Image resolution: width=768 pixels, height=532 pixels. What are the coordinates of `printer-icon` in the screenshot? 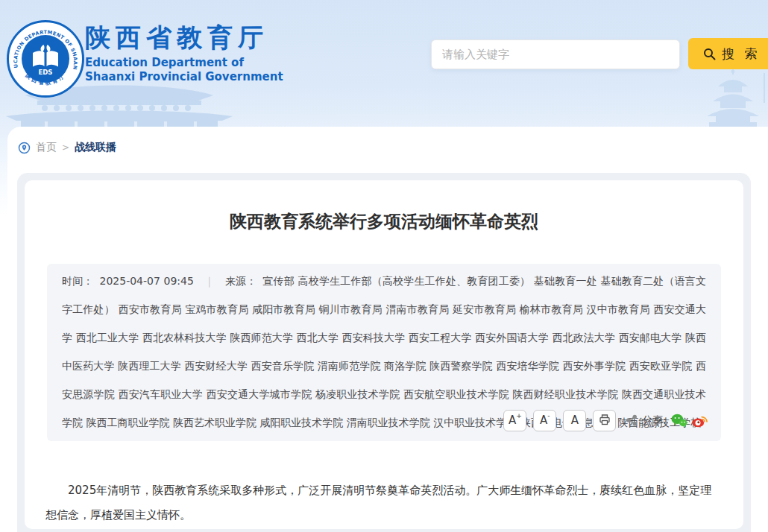 It's located at (605, 419).